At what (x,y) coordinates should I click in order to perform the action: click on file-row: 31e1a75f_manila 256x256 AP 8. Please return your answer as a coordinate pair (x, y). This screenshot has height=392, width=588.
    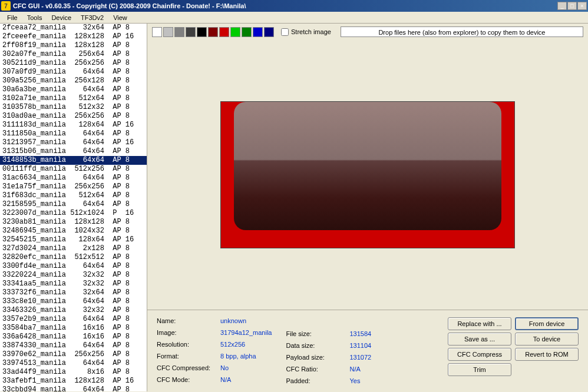
    Looking at the image, I should click on (73, 187).